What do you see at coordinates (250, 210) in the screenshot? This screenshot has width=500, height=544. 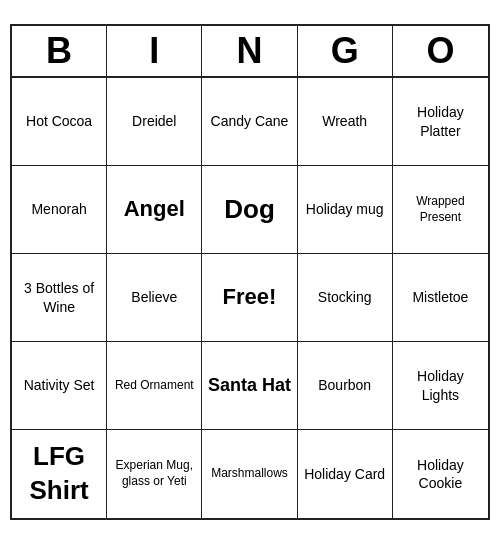 I see `bingo-cell: Dog` at bounding box center [250, 210].